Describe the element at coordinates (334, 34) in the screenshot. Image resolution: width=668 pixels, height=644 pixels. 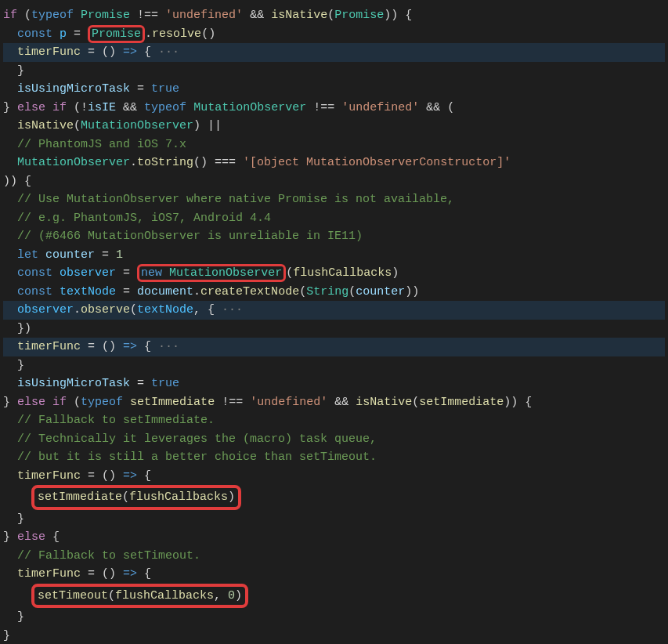
I see `code-line: const p = Promise.resolve()` at that location.